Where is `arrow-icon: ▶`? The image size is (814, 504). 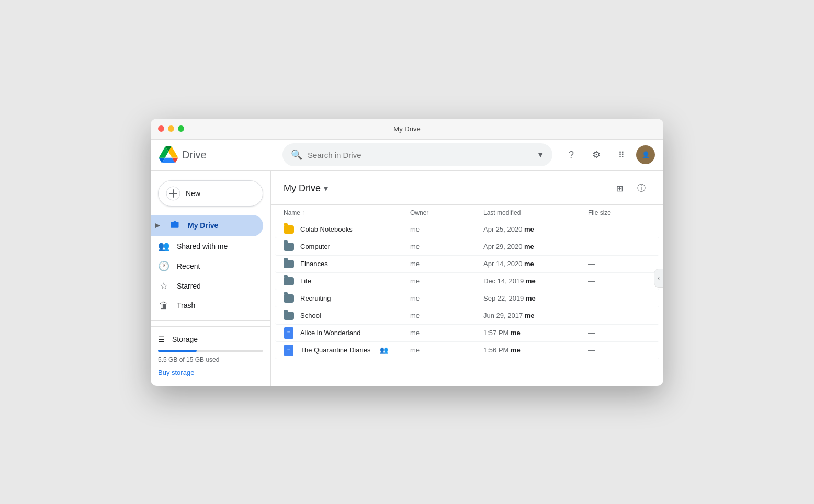 arrow-icon: ▶ is located at coordinates (157, 225).